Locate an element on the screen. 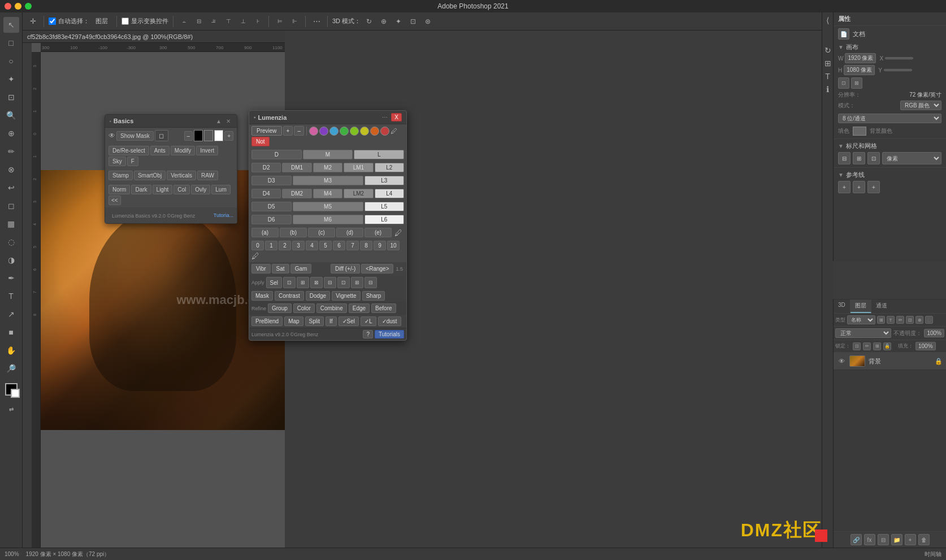 This screenshot has width=946, height=560. lum-l6-btn: L6 is located at coordinates (384, 219).